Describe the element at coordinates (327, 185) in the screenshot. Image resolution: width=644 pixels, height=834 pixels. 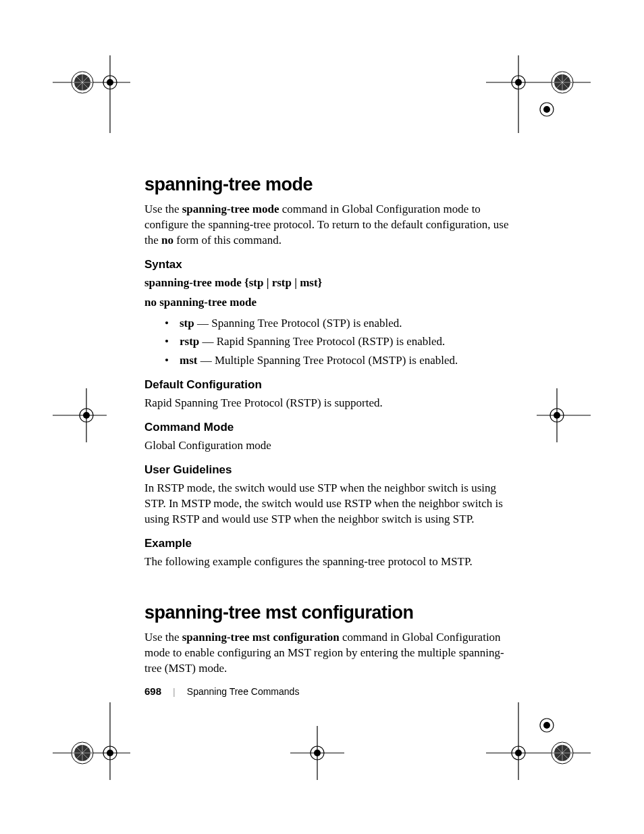
I see `section-heading: spanning-tree mode` at that location.